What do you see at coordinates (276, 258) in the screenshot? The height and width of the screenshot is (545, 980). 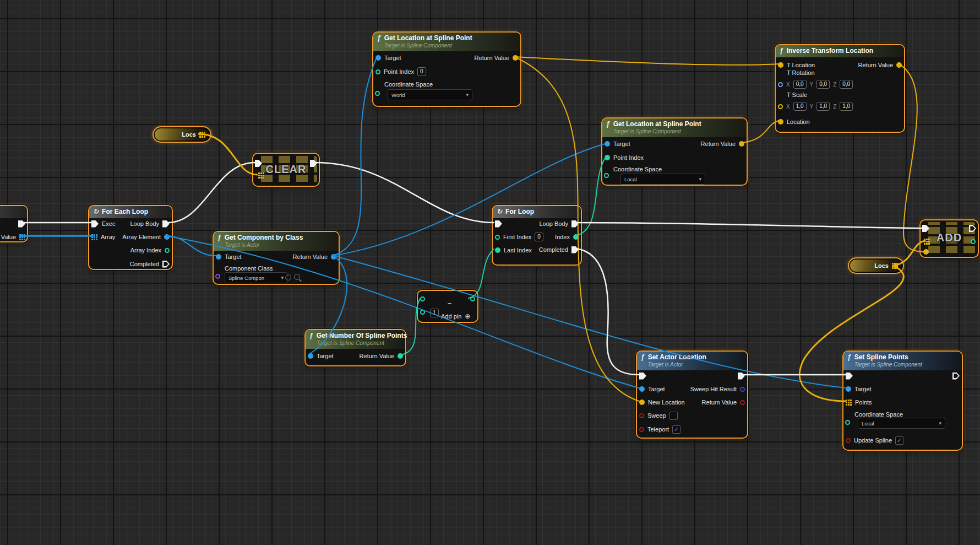 I see `node-get-component-by-class: ƒ Get Component by Class Target is Actor…` at bounding box center [276, 258].